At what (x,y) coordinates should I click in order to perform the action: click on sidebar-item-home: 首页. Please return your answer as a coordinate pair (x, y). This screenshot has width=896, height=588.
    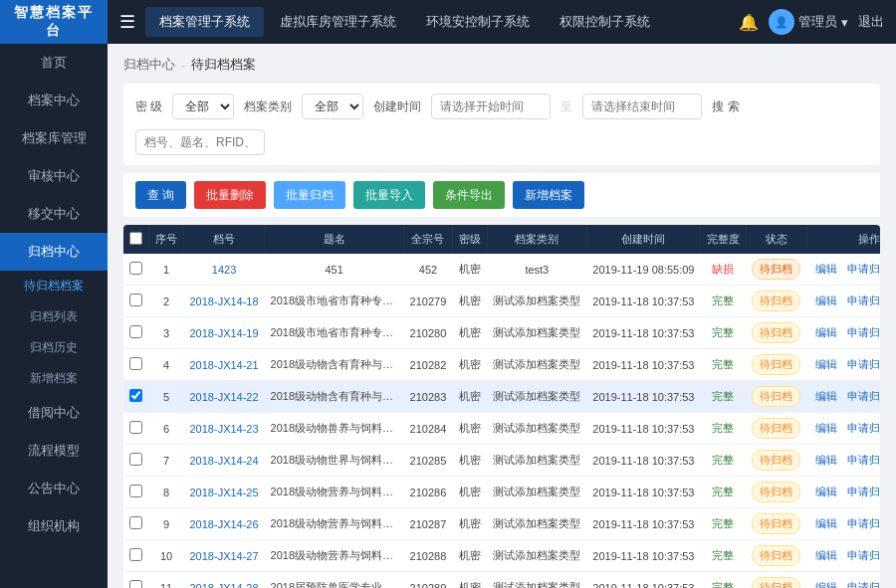
    Looking at the image, I should click on (54, 63).